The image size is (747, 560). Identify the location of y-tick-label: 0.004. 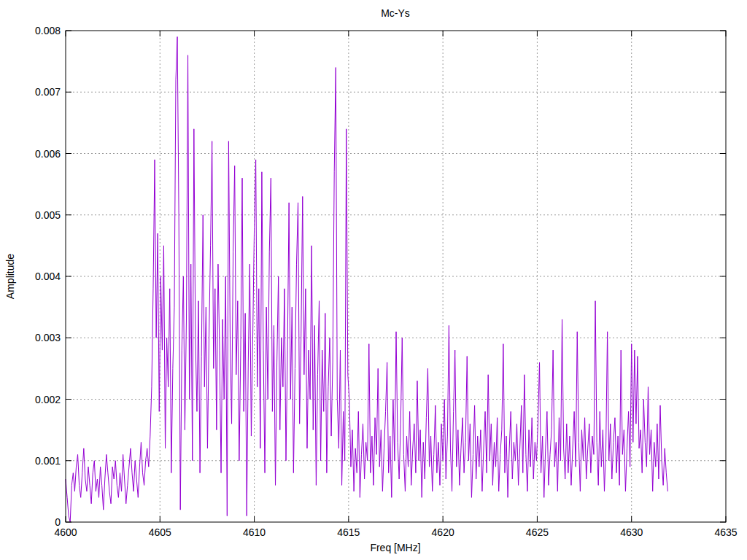
(48, 276).